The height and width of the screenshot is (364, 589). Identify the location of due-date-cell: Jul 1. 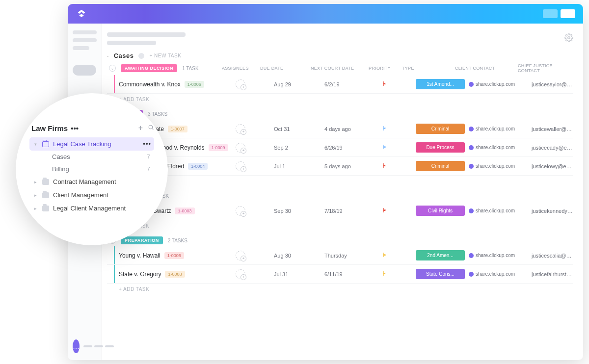
(297, 166).